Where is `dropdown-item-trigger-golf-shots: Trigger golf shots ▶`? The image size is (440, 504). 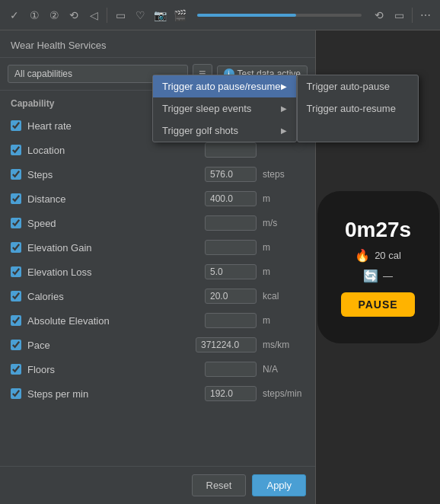
dropdown-item-trigger-golf-shots: Trigger golf shots ▶ is located at coordinates (225, 131).